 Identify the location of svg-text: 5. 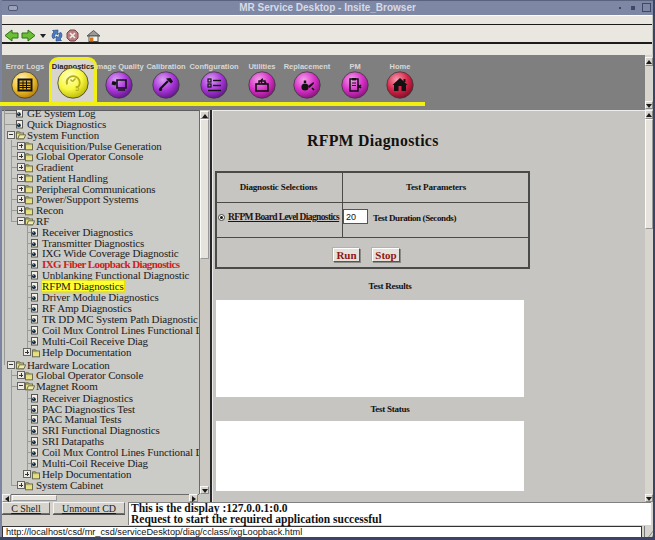
(77, 88).